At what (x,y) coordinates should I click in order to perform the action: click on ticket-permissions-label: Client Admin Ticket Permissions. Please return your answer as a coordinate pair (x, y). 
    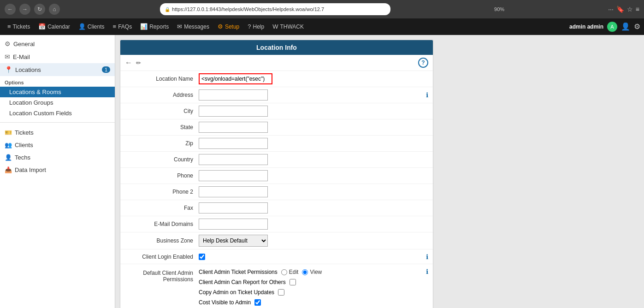
    Looking at the image, I should click on (238, 272).